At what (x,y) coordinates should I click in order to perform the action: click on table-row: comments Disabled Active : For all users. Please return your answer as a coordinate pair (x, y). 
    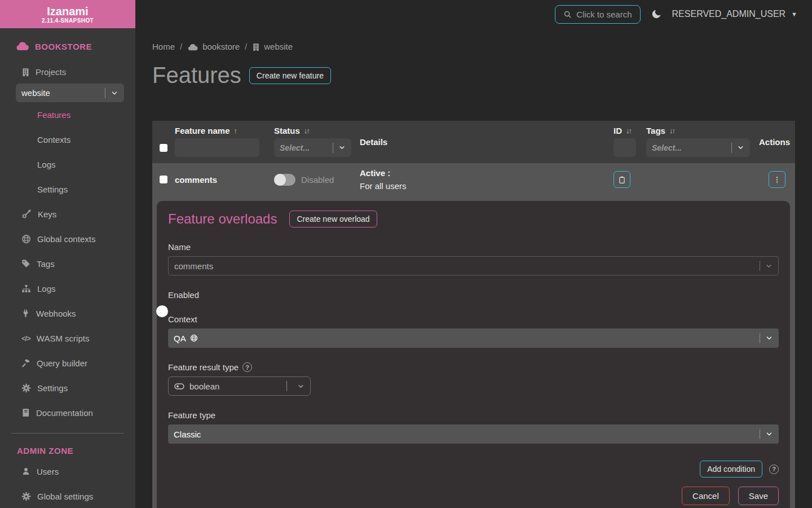
    Looking at the image, I should click on (474, 179).